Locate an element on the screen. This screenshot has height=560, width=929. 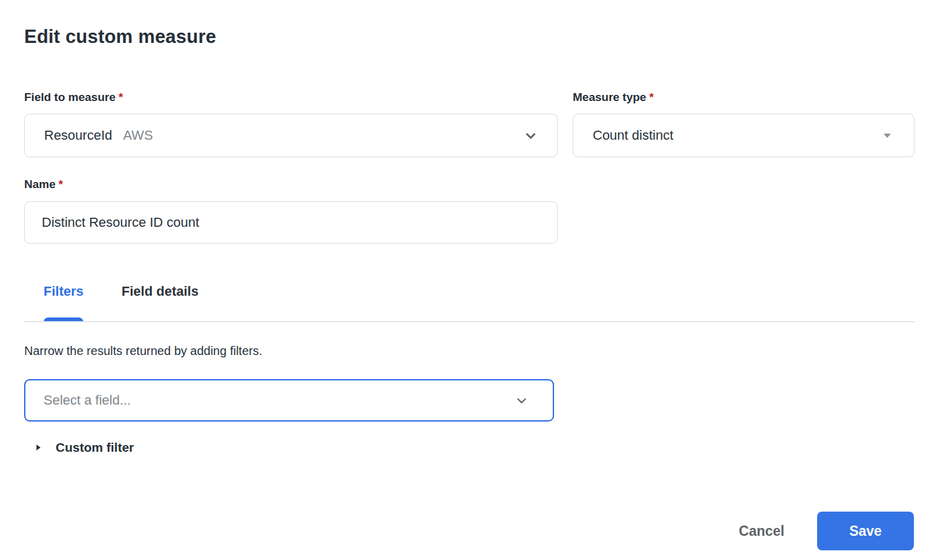
name-input is located at coordinates (291, 223).